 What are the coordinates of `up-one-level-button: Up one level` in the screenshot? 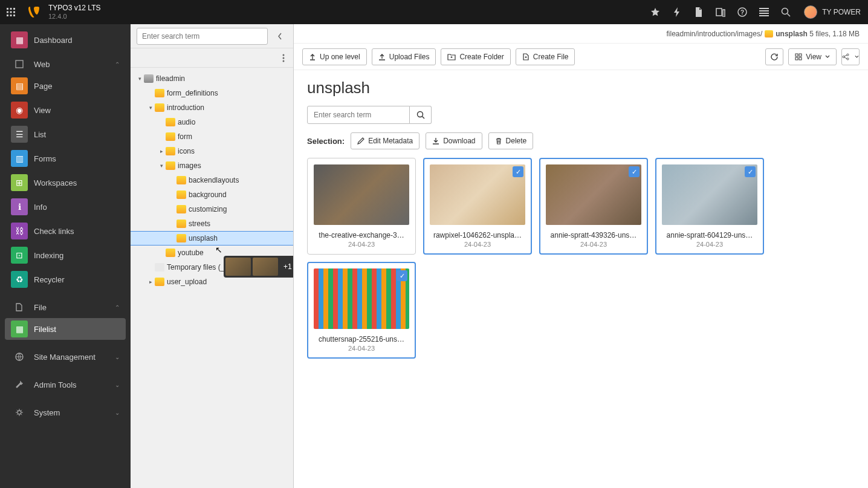 It's located at (335, 57).